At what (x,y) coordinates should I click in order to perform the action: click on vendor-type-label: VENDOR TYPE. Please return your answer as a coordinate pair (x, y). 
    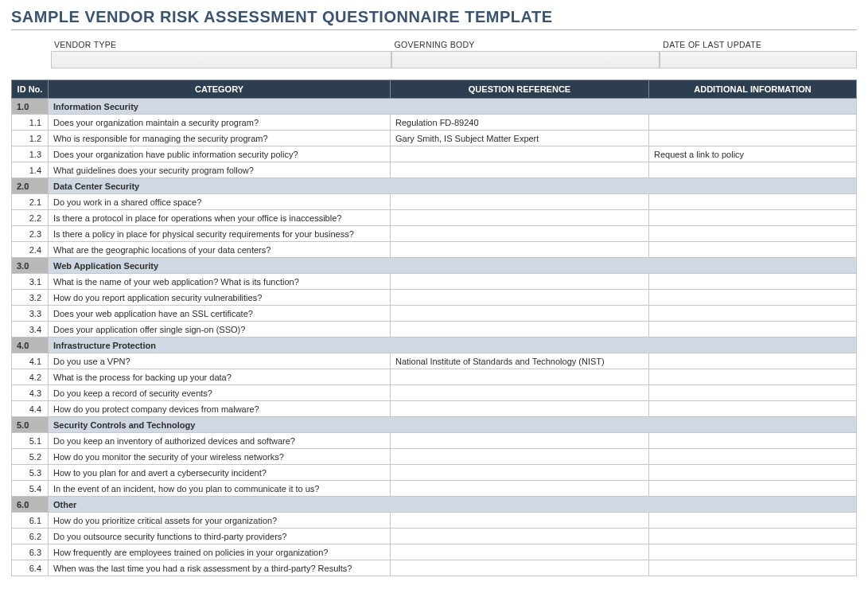
    Looking at the image, I should click on (221, 45).